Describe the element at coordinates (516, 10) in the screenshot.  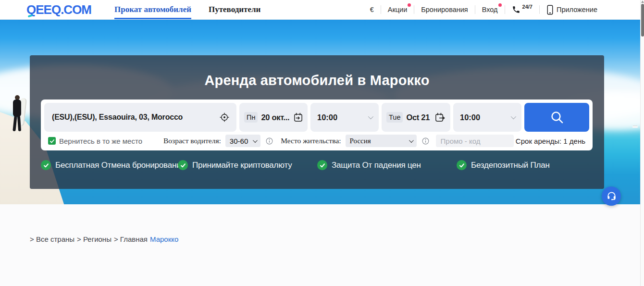
I see `phone-icon` at that location.